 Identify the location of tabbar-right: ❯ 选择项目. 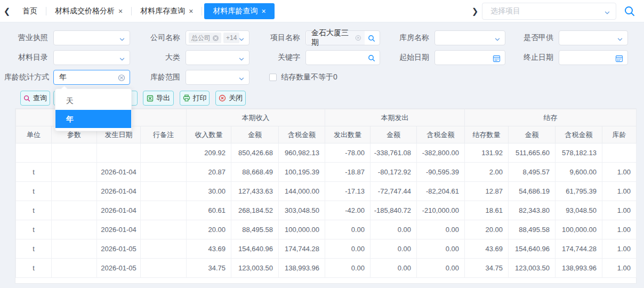
(556, 11).